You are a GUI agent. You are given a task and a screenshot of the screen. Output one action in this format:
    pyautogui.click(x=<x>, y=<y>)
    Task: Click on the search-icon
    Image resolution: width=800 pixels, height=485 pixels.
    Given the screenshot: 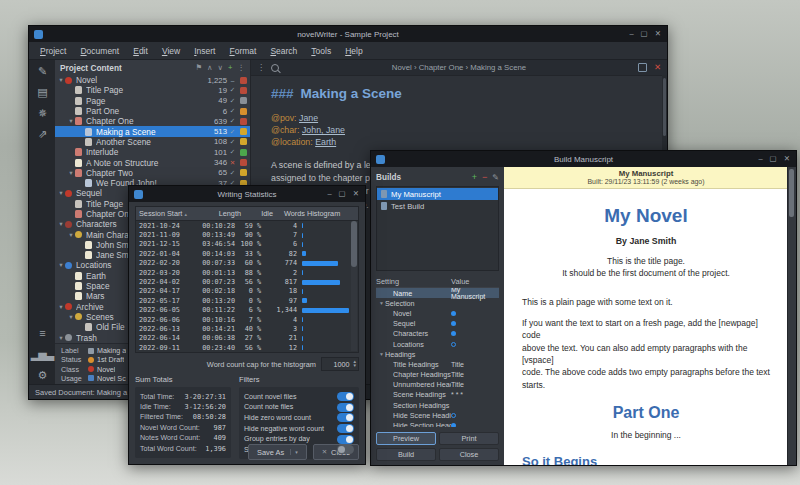 What is the action you would take?
    pyautogui.click(x=275, y=68)
    